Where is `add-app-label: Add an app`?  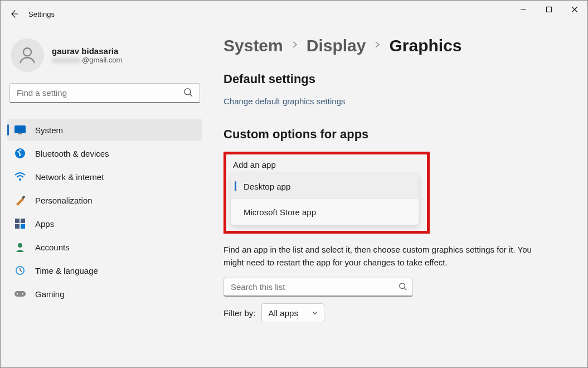
add-app-label: Add an app is located at coordinates (326, 165).